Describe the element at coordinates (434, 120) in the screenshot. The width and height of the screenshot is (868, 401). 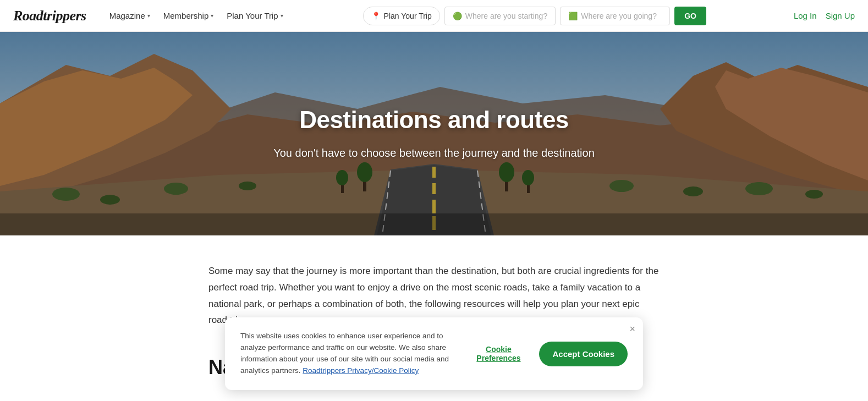
I see `hero-title: Destinations and routes` at that location.